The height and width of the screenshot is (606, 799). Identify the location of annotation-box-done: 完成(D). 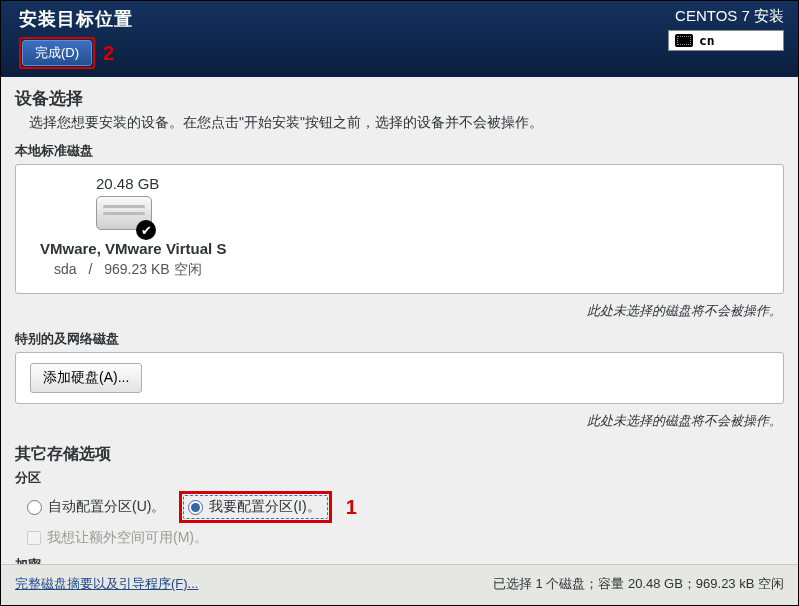
(57, 53).